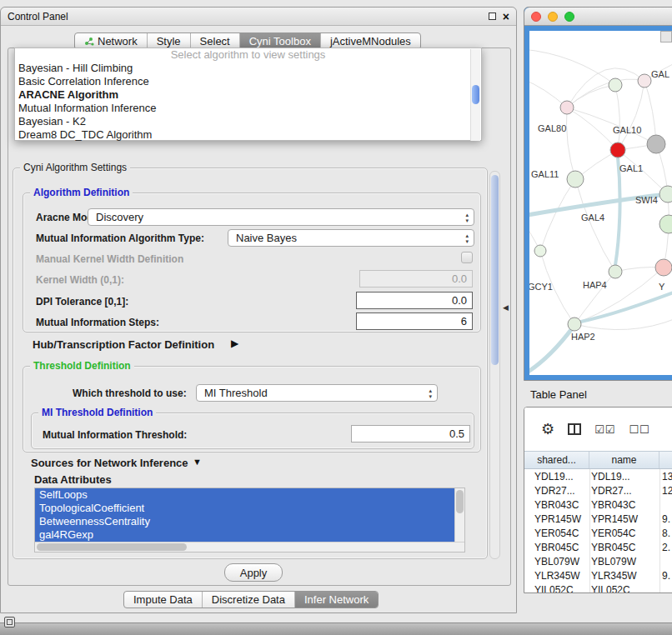 This screenshot has height=635, width=672. I want to click on cell: YDR27..., so click(624, 491).